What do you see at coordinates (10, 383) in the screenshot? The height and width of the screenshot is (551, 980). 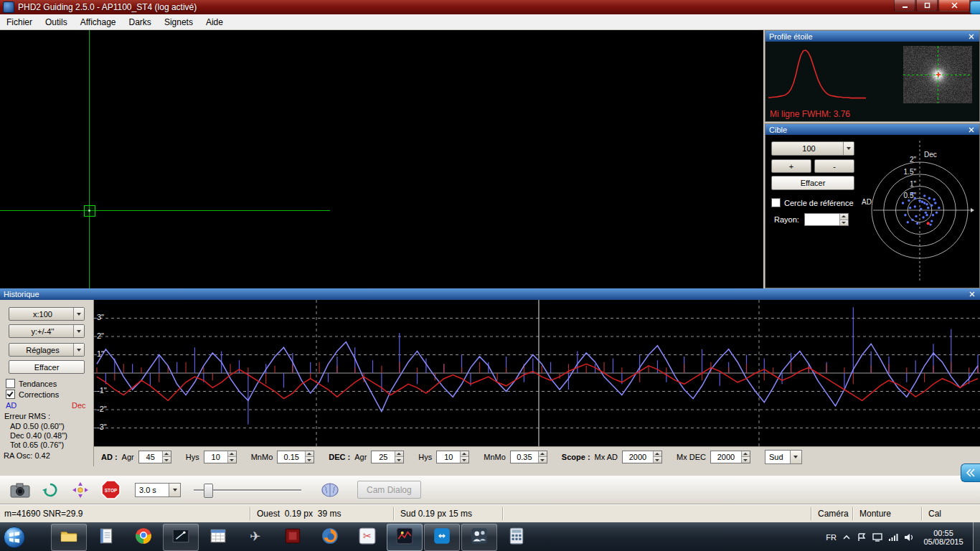 I see `trends-checkbox` at bounding box center [10, 383].